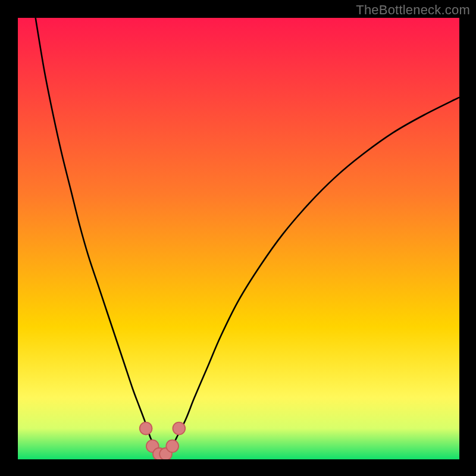 The image size is (476, 476). I want to click on watermark-text: TheBottleneck.com, so click(413, 10).